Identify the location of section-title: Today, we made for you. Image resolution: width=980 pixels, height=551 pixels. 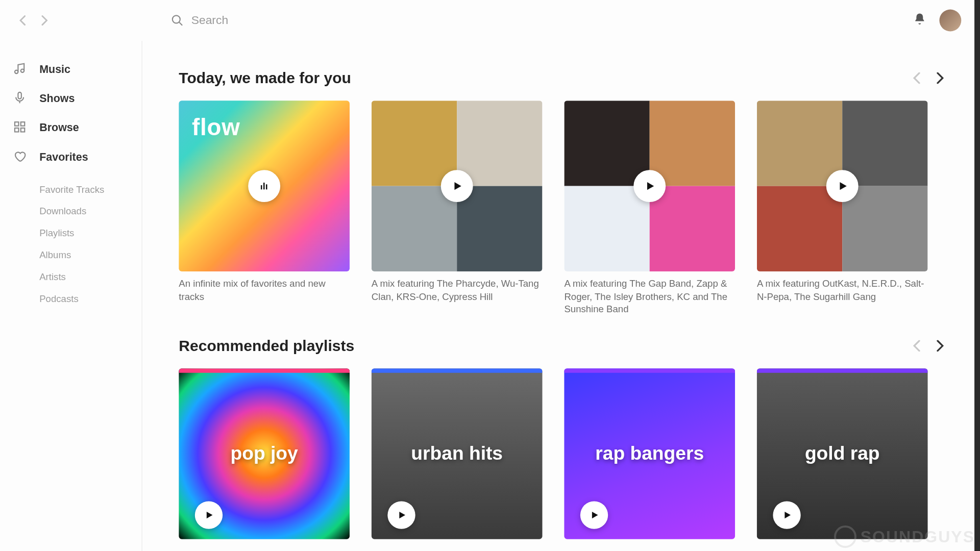
(265, 78).